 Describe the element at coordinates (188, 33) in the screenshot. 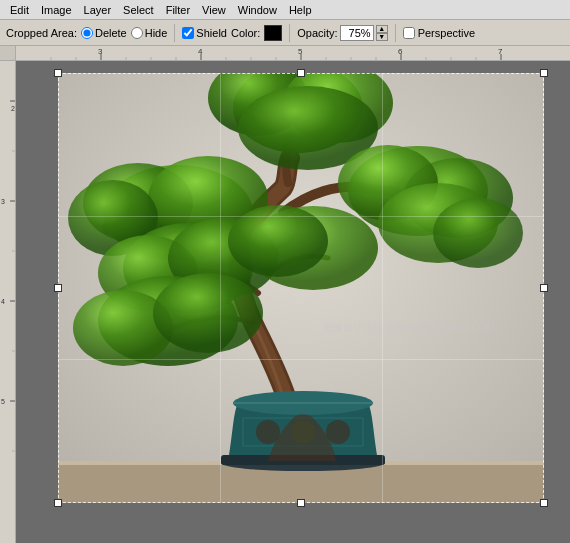

I see `shield-checkbox` at that location.